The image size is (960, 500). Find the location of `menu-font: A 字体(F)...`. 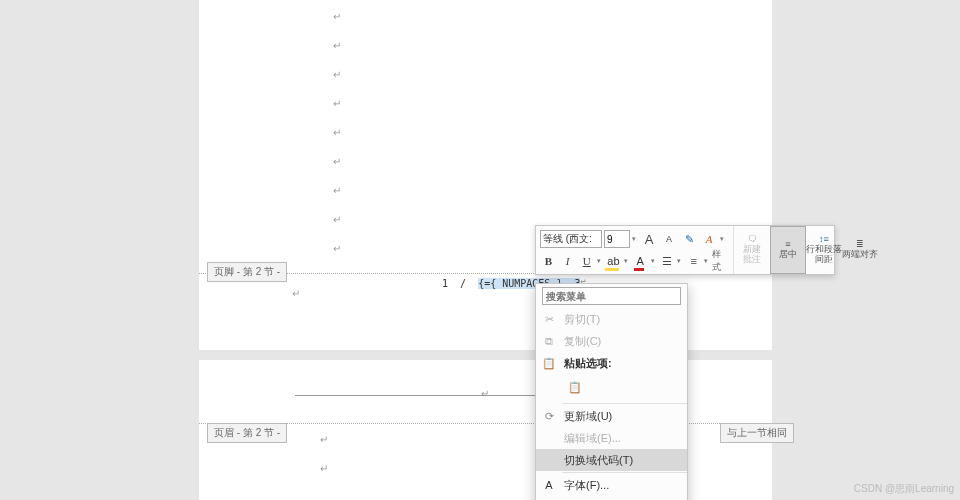

menu-font: A 字体(F)... is located at coordinates (612, 485).